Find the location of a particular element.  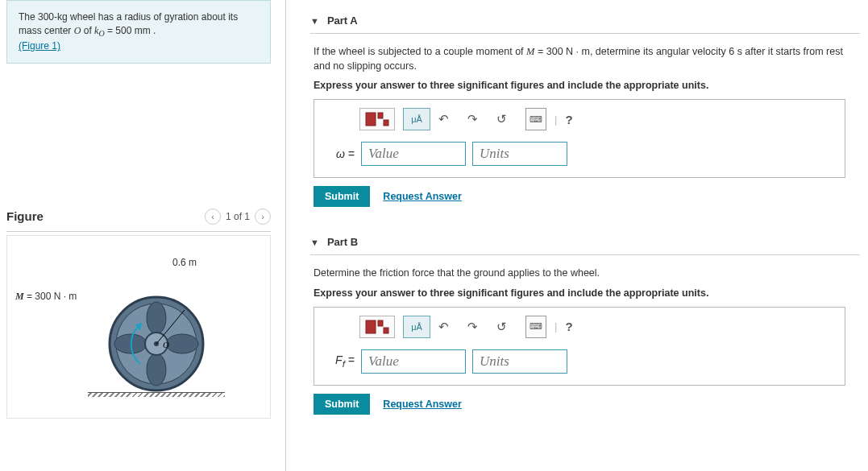

figure-nav: ‹ 1 of 1 › is located at coordinates (238, 217).